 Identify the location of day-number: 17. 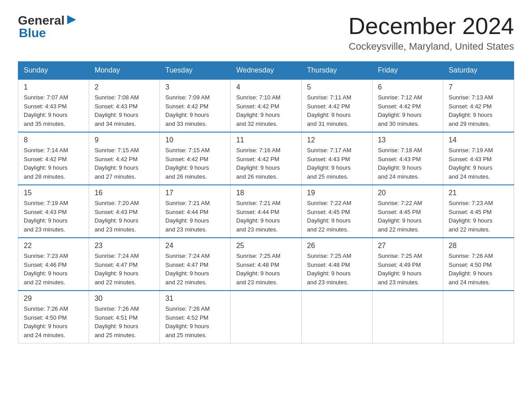
(195, 193).